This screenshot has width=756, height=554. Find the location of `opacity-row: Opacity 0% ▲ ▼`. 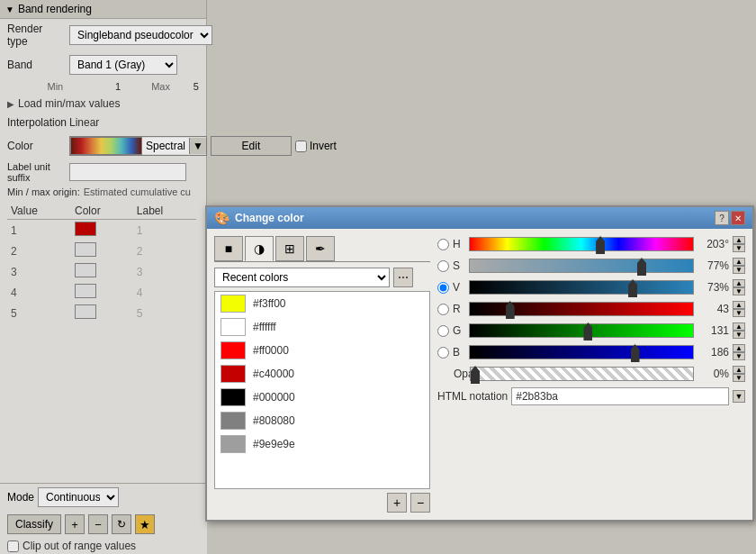

opacity-row: Opacity 0% ▲ ▼ is located at coordinates (591, 374).